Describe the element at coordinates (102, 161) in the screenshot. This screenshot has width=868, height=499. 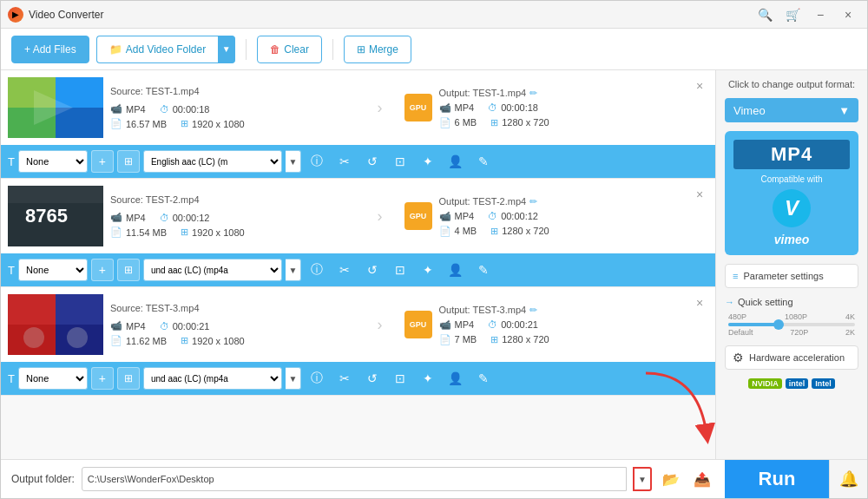
I see `add-subtitle-1: +` at that location.